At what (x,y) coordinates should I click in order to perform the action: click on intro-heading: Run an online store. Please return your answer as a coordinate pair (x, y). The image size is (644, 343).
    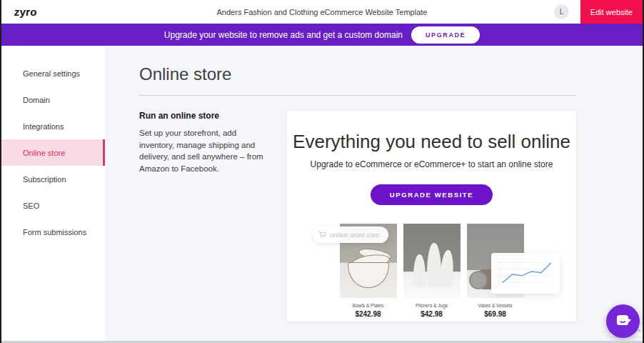
    Looking at the image, I should click on (206, 116).